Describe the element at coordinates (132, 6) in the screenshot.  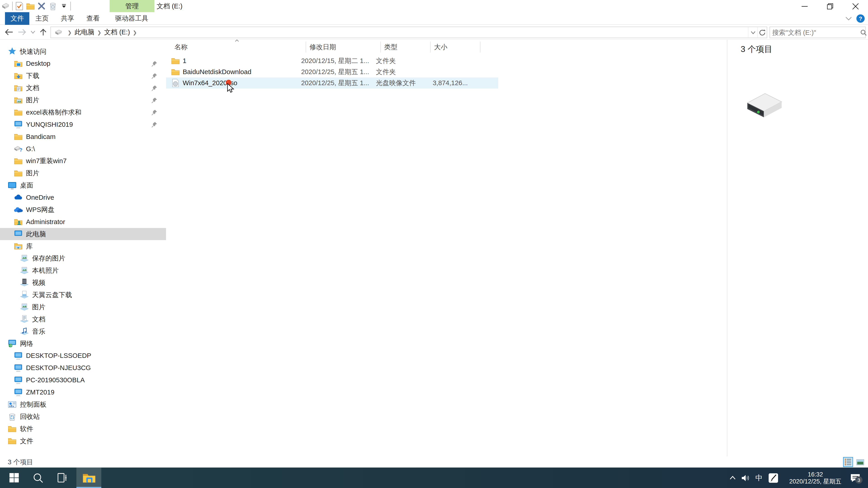
I see `contextual-tab-header-manage: 管理` at that location.